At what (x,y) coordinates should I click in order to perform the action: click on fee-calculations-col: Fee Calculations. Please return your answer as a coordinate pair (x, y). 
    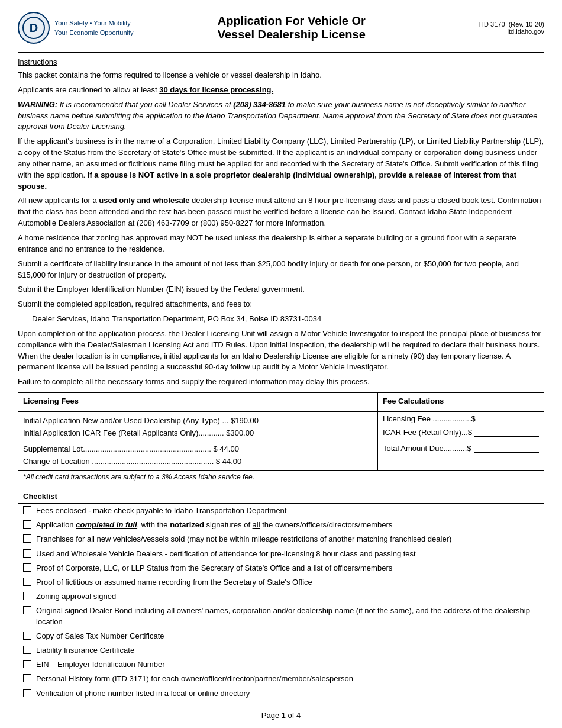
    Looking at the image, I should click on (461, 402).